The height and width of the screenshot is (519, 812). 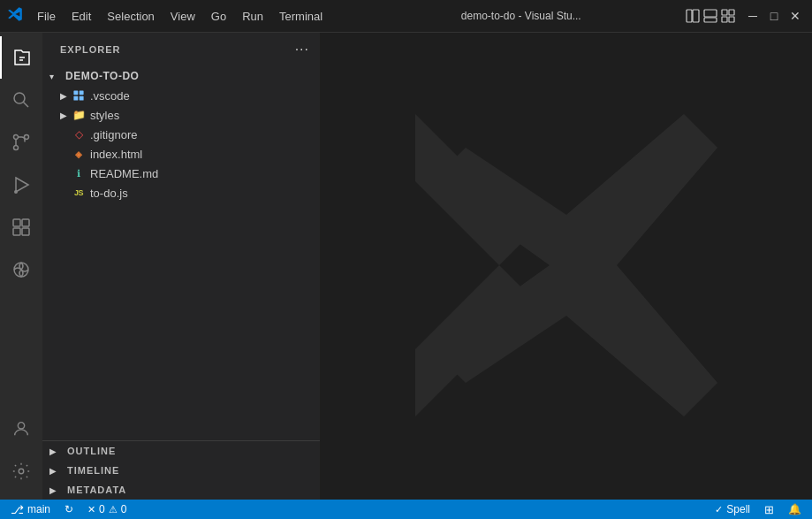 What do you see at coordinates (795, 509) in the screenshot?
I see `notification-bell-icon: 🔔` at bounding box center [795, 509].